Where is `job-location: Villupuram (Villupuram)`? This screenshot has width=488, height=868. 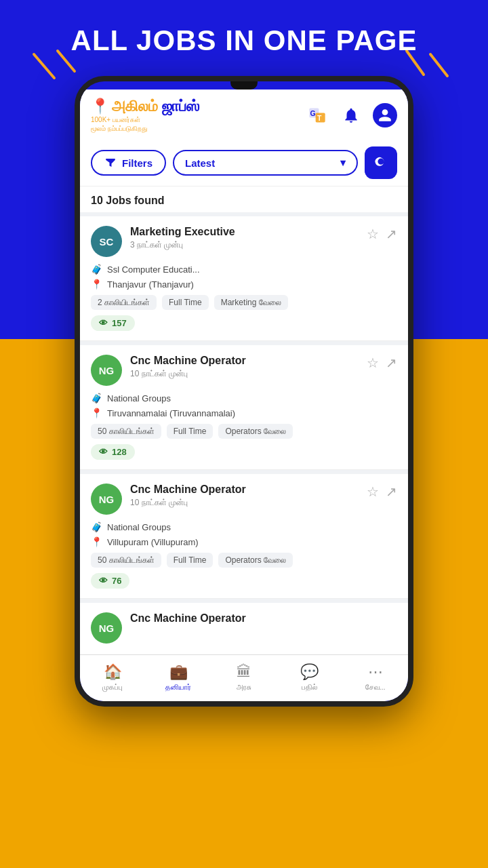
job-location: Villupuram (Villupuram) is located at coordinates (153, 542).